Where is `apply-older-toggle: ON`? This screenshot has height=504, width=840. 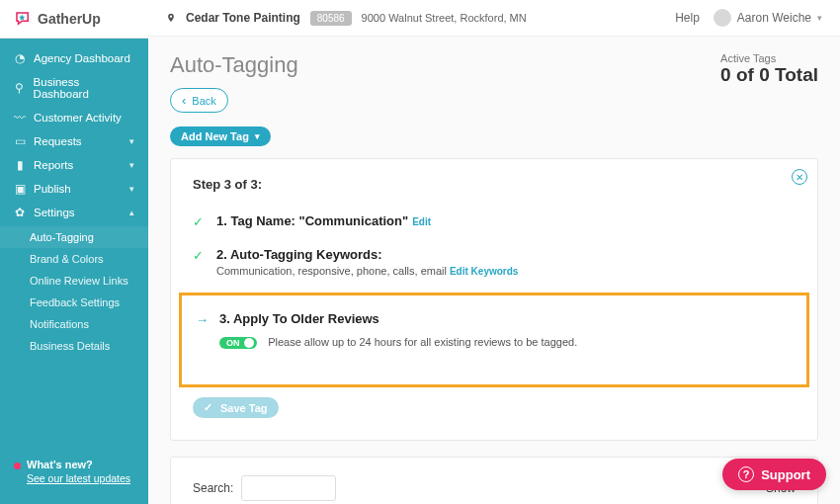
apply-older-toggle: ON is located at coordinates (238, 343).